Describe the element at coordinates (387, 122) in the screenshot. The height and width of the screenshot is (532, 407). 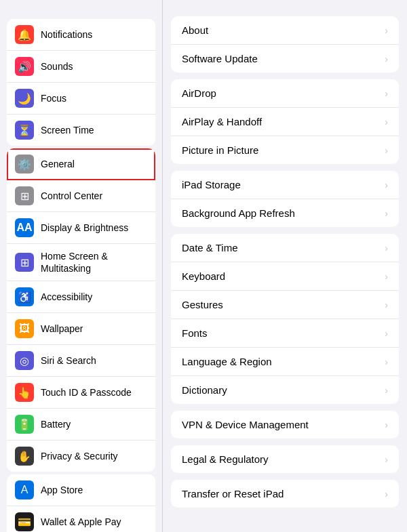
I see `chevron-icon-airplay: ›` at that location.